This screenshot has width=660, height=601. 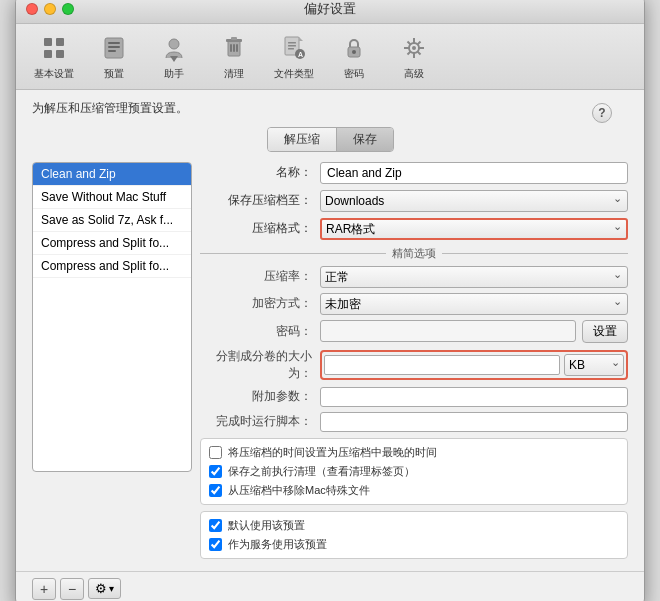 What do you see at coordinates (365, 140) in the screenshot?
I see `tab-save: 保存` at bounding box center [365, 140].